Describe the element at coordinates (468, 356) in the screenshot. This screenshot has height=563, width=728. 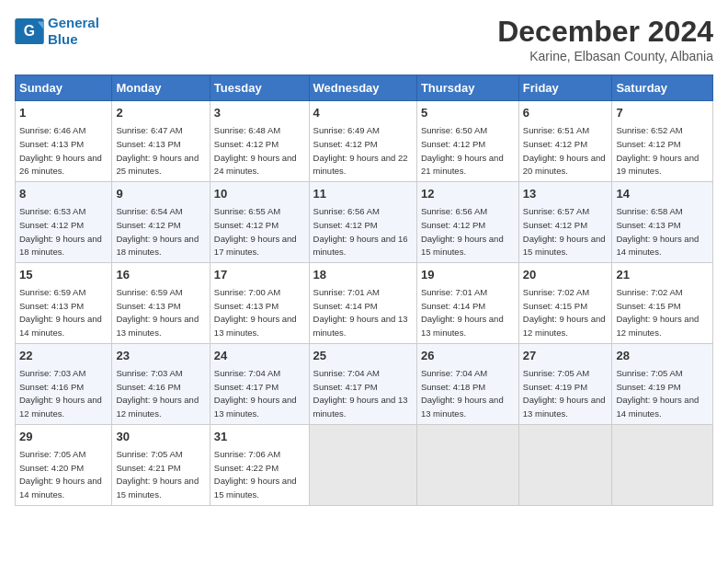
I see `day-number: 26` at that location.